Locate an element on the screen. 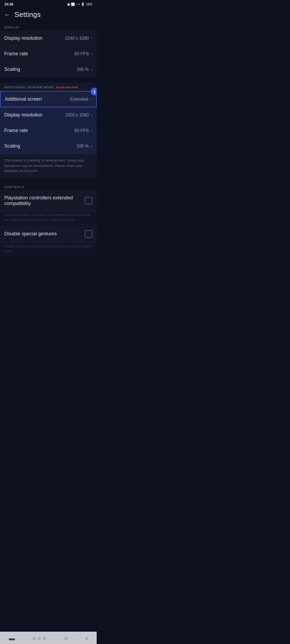 The width and height of the screenshot is (290, 644). display-resolution-value: 2240 x 1080 is located at coordinates (77, 38).